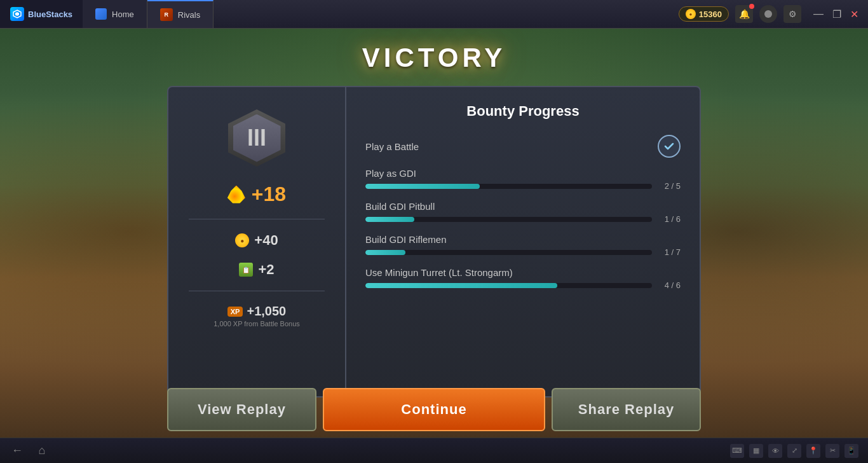 The height and width of the screenshot is (463, 868). Describe the element at coordinates (423, 186) in the screenshot. I see `bounty-task-2-bar-fill` at that location.